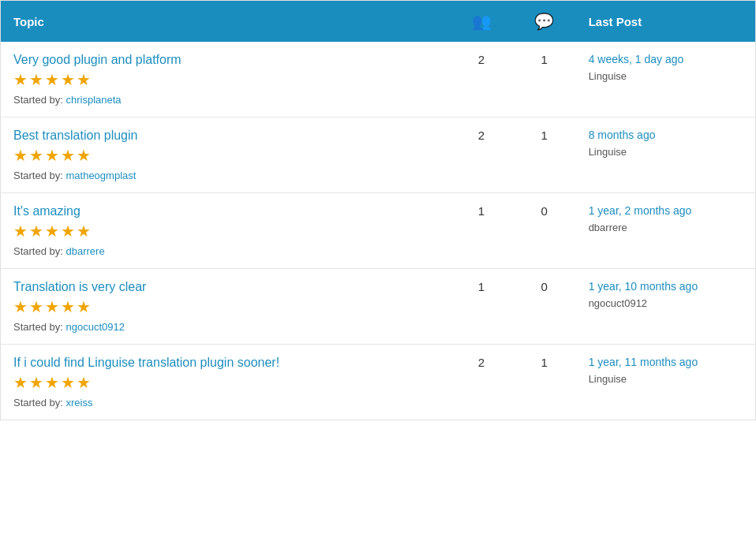 This screenshot has width=756, height=541. What do you see at coordinates (68, 99) in the screenshot?
I see `started-by: Started by: chrisplaneta` at bounding box center [68, 99].